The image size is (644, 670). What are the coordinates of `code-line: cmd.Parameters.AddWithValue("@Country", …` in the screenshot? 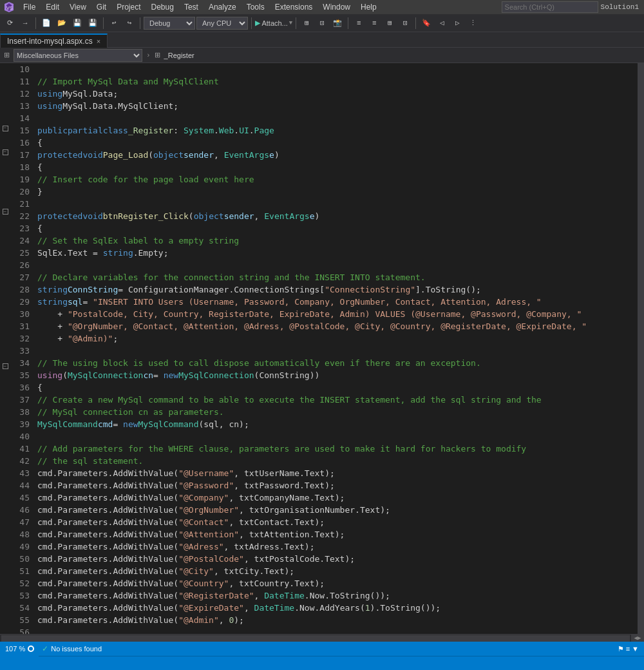 It's located at (337, 584).